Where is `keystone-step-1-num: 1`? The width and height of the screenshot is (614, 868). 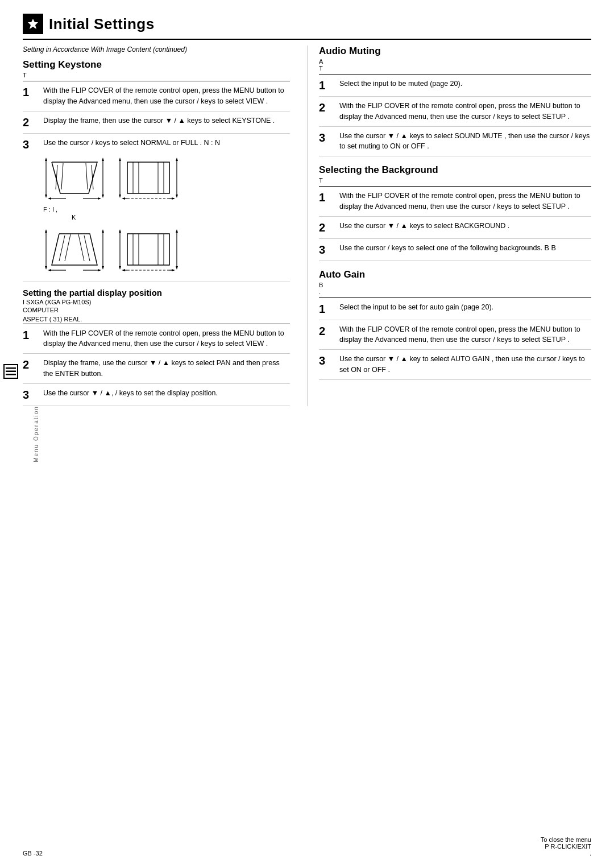
keystone-step-1-num: 1 is located at coordinates (31, 92).